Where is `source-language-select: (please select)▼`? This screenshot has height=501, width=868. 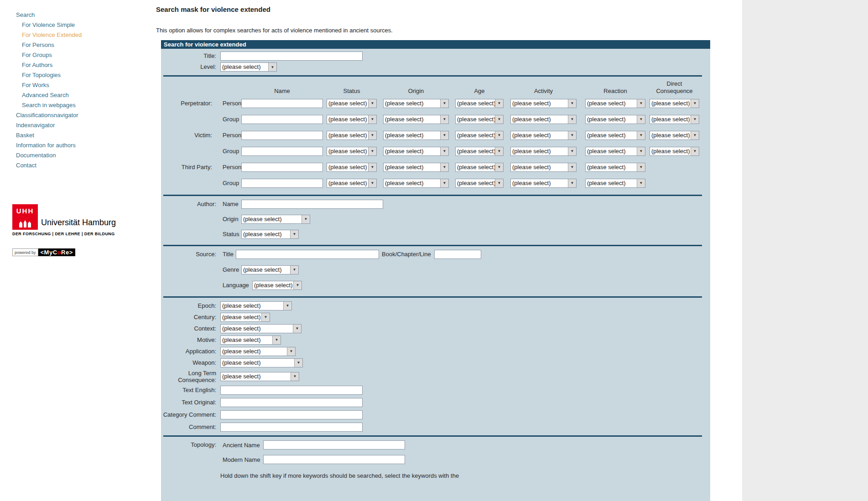 source-language-select: (please select)▼ is located at coordinates (277, 285).